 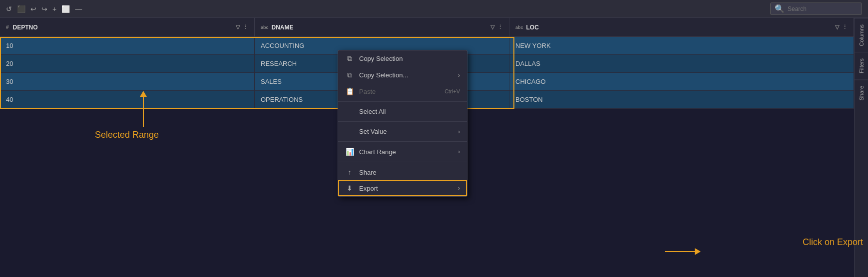 What do you see at coordinates (350, 172) in the screenshot?
I see `share-icon: ↑` at bounding box center [350, 172].